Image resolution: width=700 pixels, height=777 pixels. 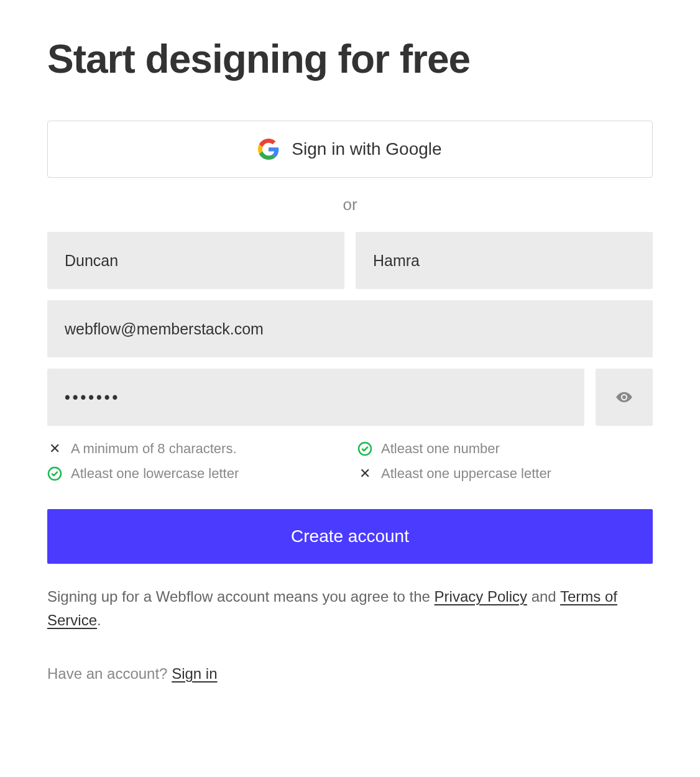 What do you see at coordinates (367, 149) in the screenshot?
I see `google-signin-label: Sign in with Google` at bounding box center [367, 149].